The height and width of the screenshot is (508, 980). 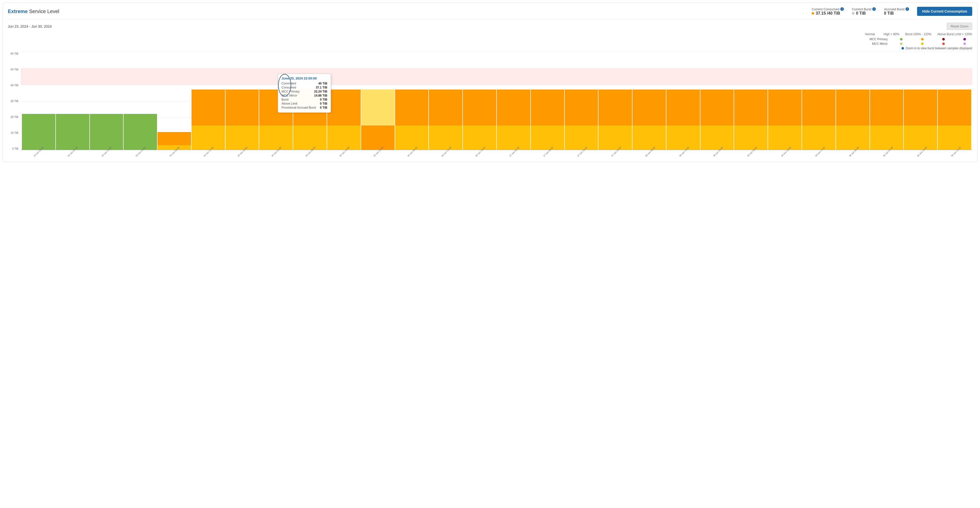 What do you see at coordinates (291, 91) in the screenshot?
I see `tooltip-mcc-primary-label: MCC Primary` at bounding box center [291, 91].